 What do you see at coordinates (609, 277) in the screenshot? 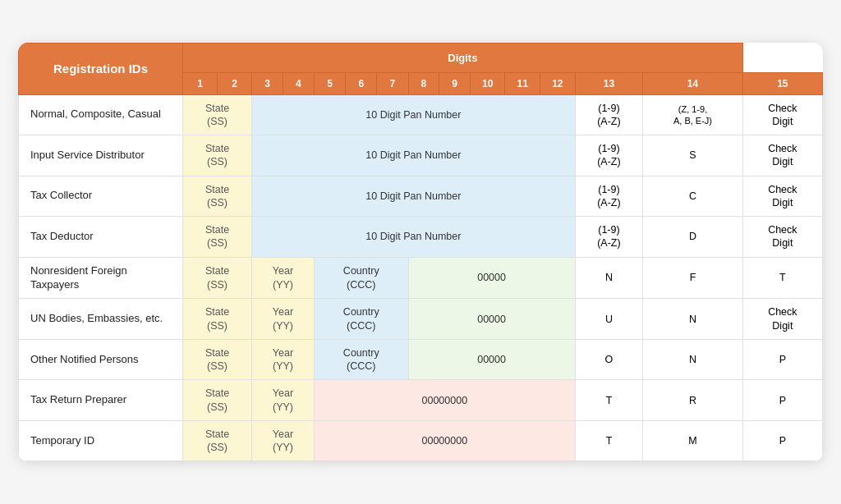
I see `digit-13-val: N` at bounding box center [609, 277].